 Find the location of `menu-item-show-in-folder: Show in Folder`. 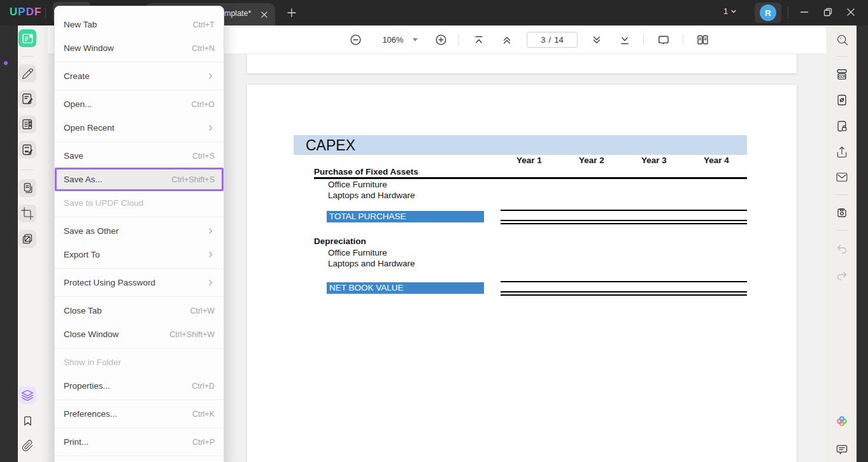

menu-item-show-in-folder: Show in Folder is located at coordinates (139, 362).